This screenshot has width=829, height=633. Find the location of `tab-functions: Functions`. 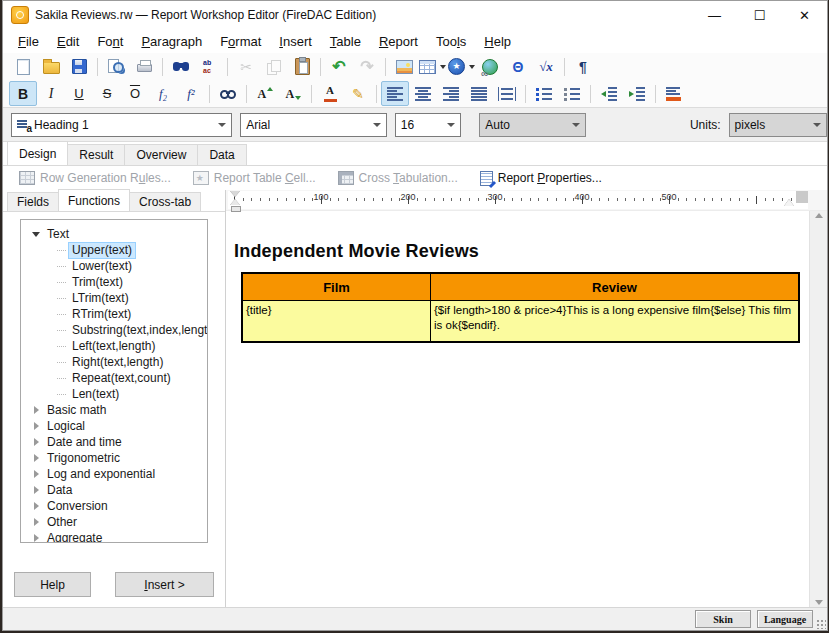

tab-functions: Functions is located at coordinates (94, 200).